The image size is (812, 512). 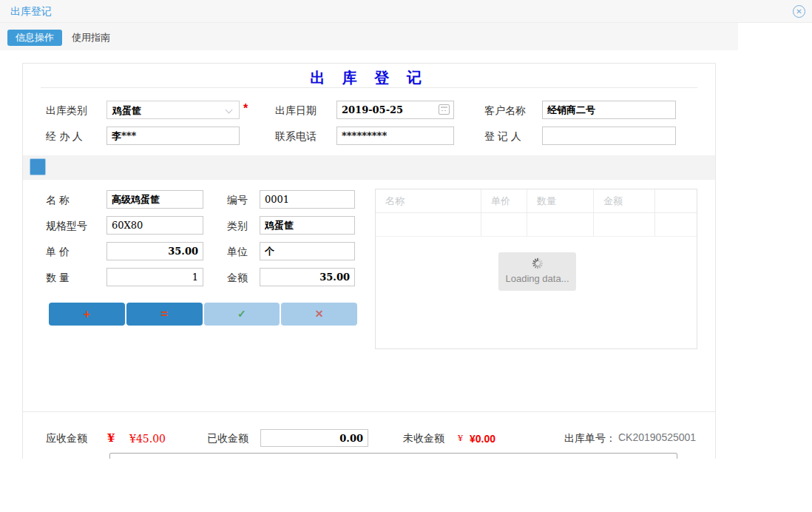 What do you see at coordinates (237, 252) in the screenshot?
I see `item-unit-label: 单位` at bounding box center [237, 252].